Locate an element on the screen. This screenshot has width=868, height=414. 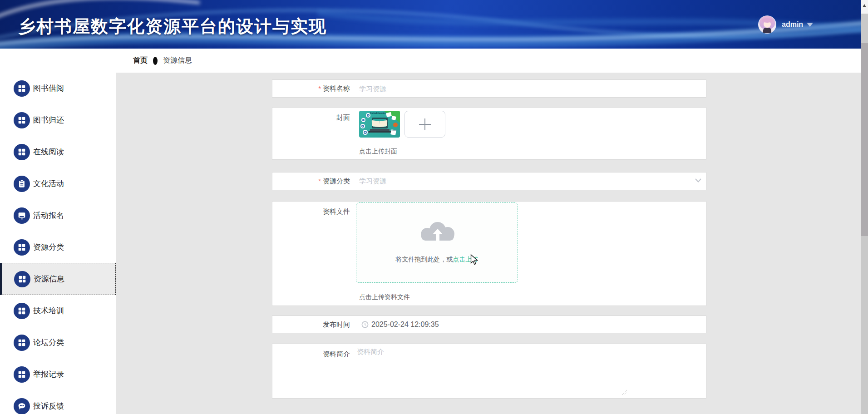
sidebar-item-report-record: 举报记录 is located at coordinates (58, 374).